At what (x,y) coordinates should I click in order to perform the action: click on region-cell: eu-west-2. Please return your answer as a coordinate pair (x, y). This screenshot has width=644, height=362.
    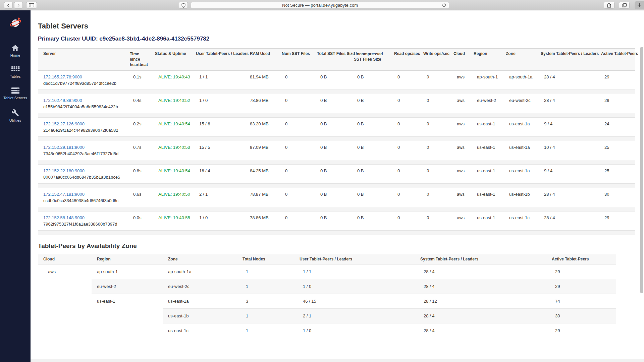
    Looking at the image, I should click on (484, 103).